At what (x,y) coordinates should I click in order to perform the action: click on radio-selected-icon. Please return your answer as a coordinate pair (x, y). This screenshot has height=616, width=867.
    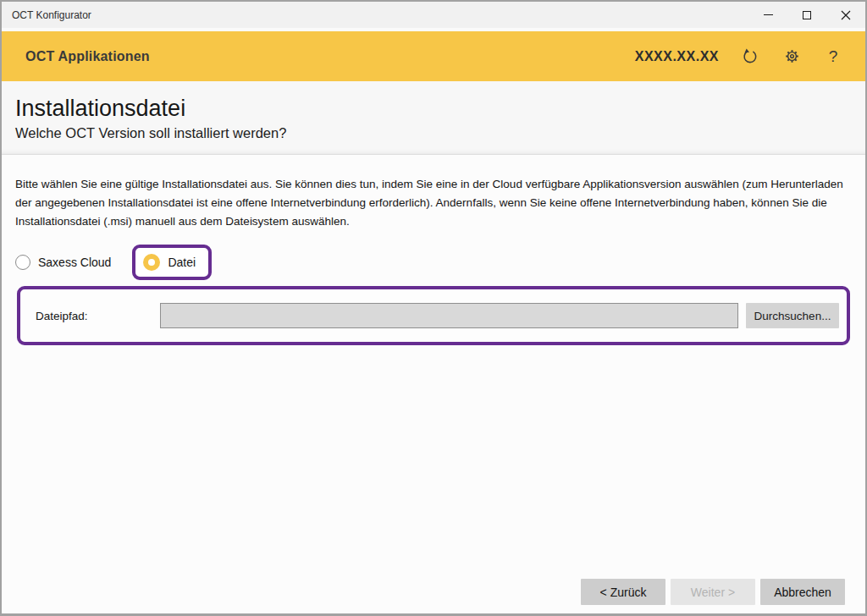
    Looking at the image, I should click on (152, 262).